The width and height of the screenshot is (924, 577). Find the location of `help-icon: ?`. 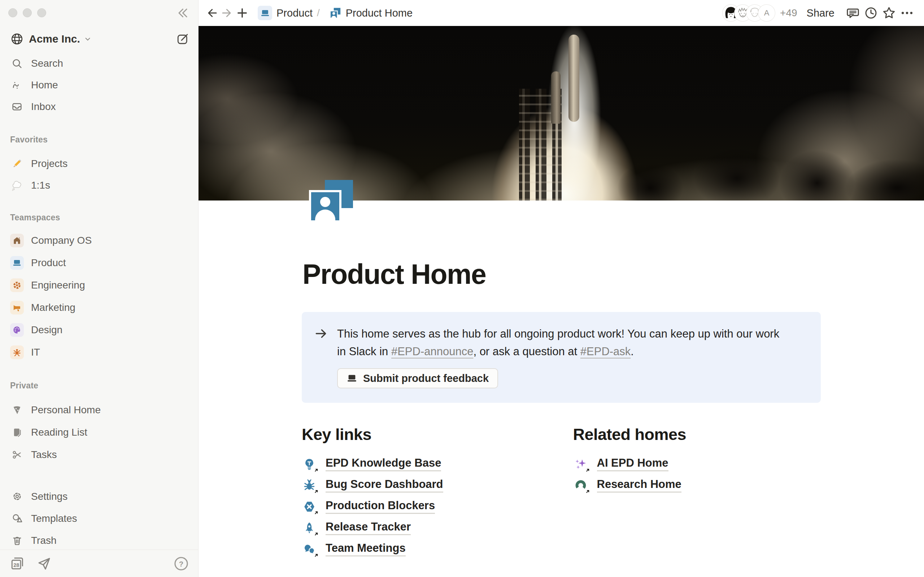

help-icon: ? is located at coordinates (181, 564).